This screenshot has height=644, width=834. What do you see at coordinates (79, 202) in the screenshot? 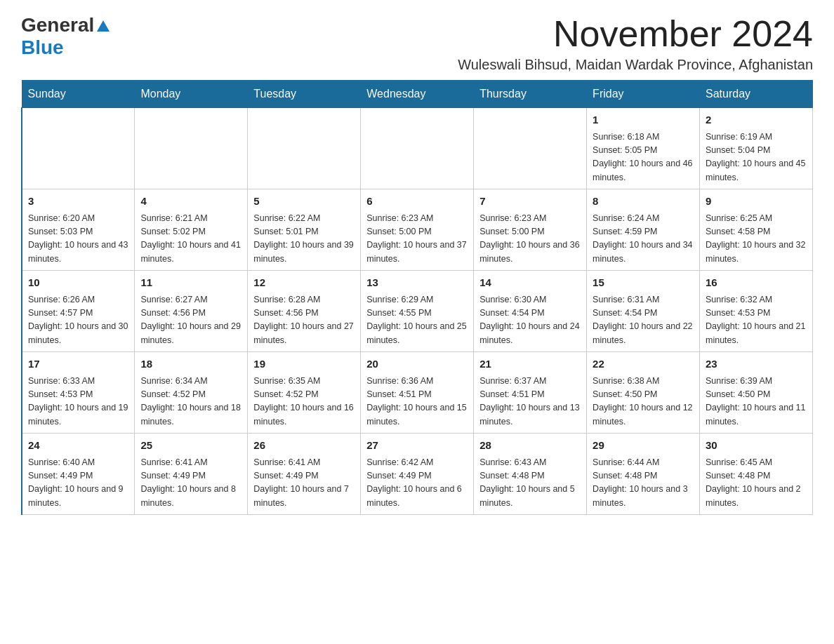
I see `day-number: 3` at bounding box center [79, 202].